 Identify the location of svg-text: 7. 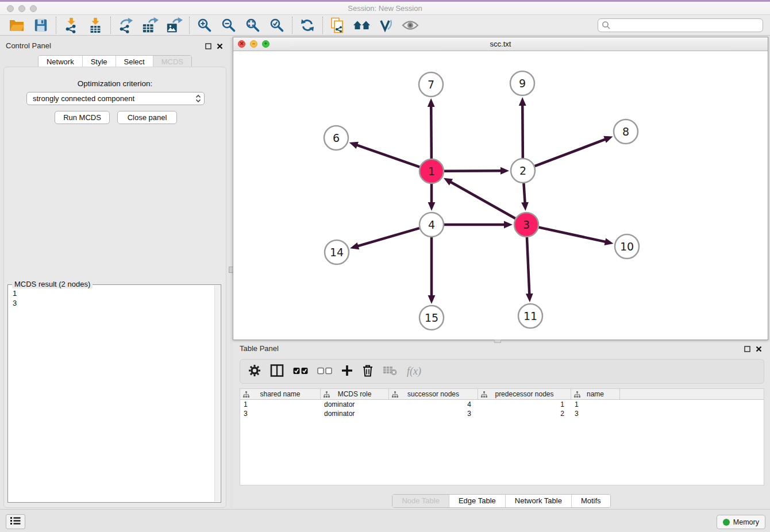
(431, 84).